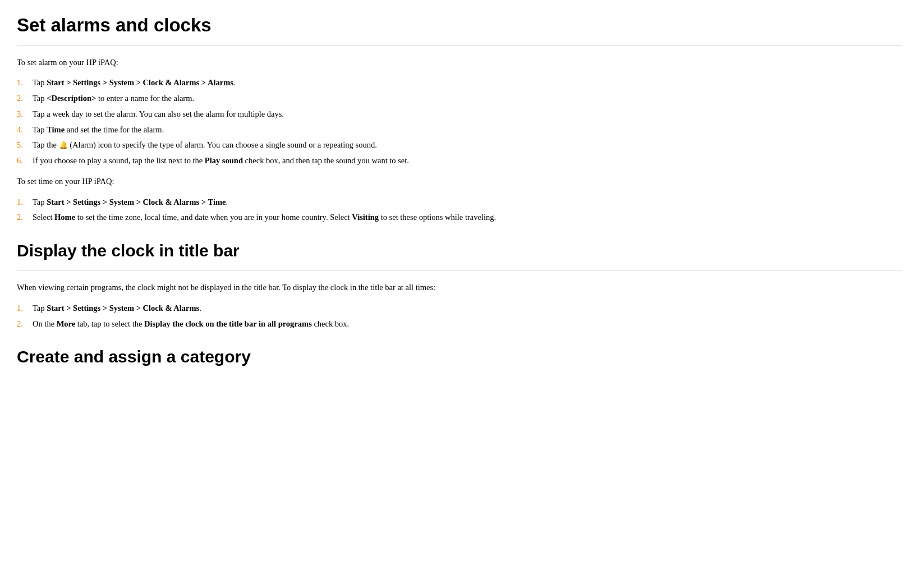  Describe the element at coordinates (113, 99) in the screenshot. I see `list-content: Tap <Description> to enter a name for th…` at that location.